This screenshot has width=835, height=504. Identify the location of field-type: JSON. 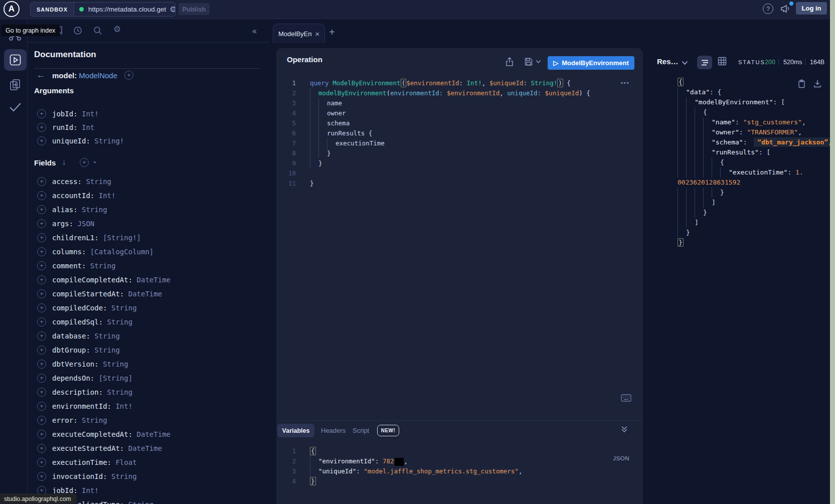
(86, 224).